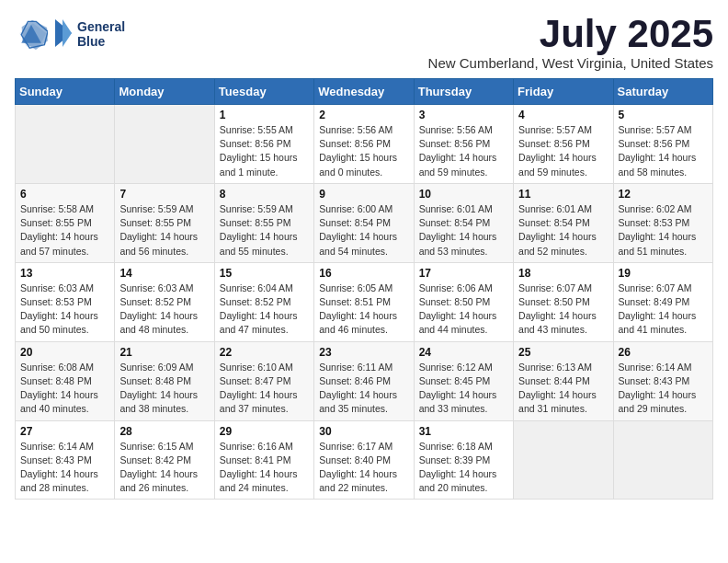 The width and height of the screenshot is (728, 563). What do you see at coordinates (664, 115) in the screenshot?
I see `day-number: 5` at bounding box center [664, 115].